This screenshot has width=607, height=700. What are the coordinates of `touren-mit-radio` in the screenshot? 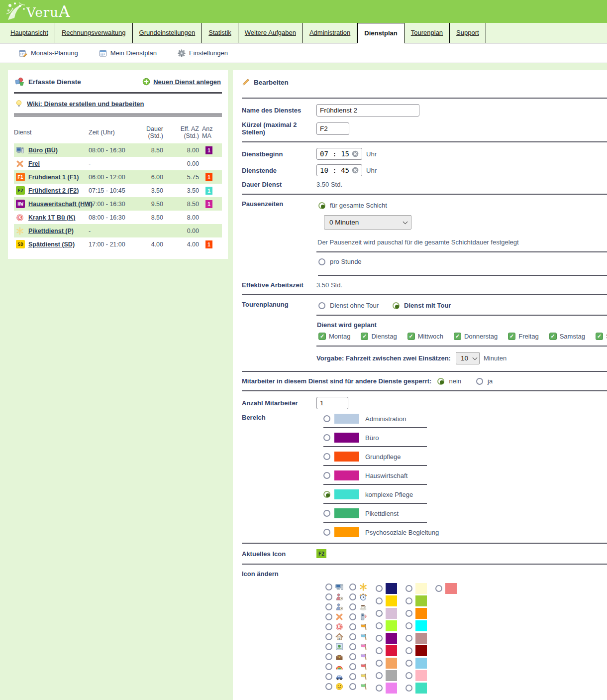 It's located at (396, 306).